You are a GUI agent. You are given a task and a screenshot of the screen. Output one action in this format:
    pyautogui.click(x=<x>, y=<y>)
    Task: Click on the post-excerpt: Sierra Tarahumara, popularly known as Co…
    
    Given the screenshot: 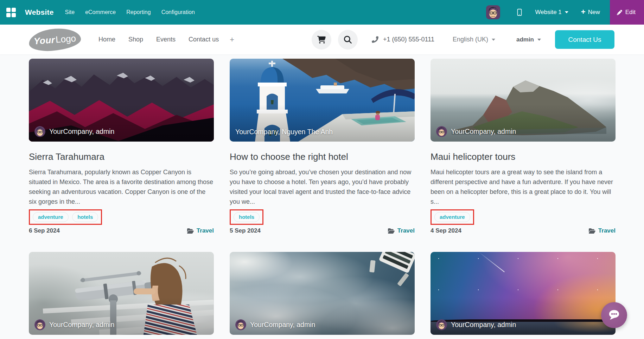 What is the action you would take?
    pyautogui.click(x=121, y=187)
    